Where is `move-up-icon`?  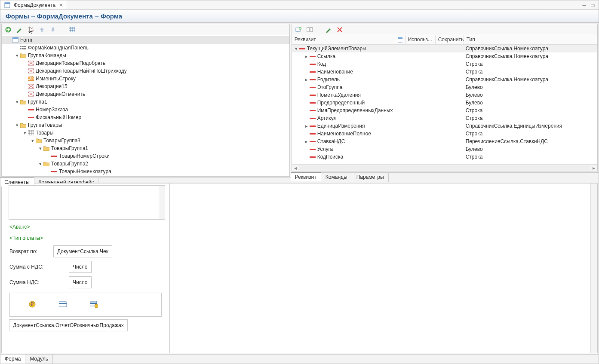 move-up-icon is located at coordinates (42, 30).